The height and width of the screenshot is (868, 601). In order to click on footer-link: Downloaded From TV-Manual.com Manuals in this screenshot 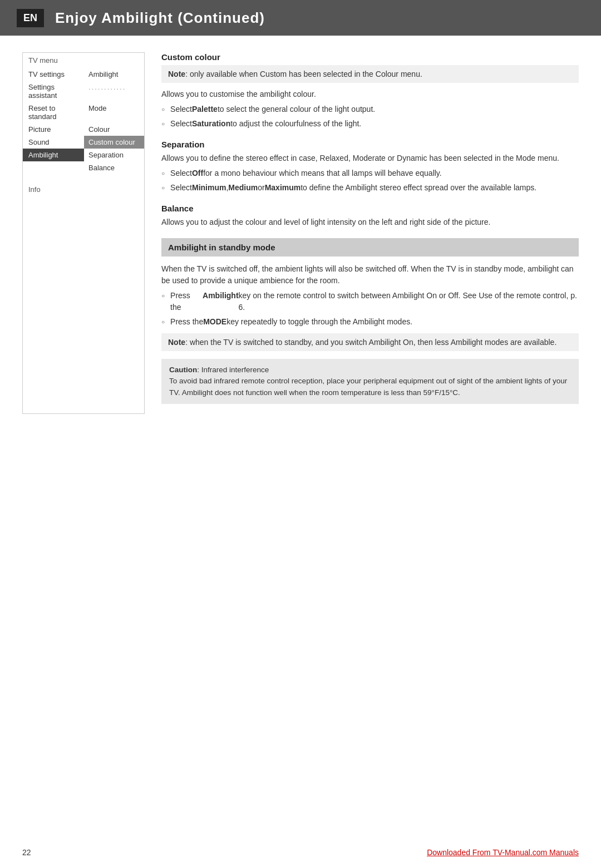, I will do `click(503, 852)`.